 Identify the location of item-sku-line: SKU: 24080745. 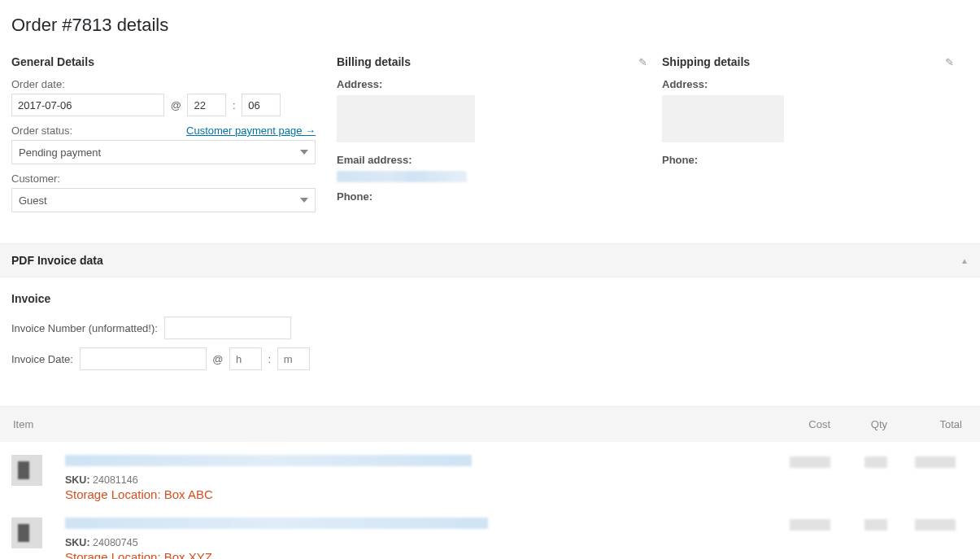
(415, 543).